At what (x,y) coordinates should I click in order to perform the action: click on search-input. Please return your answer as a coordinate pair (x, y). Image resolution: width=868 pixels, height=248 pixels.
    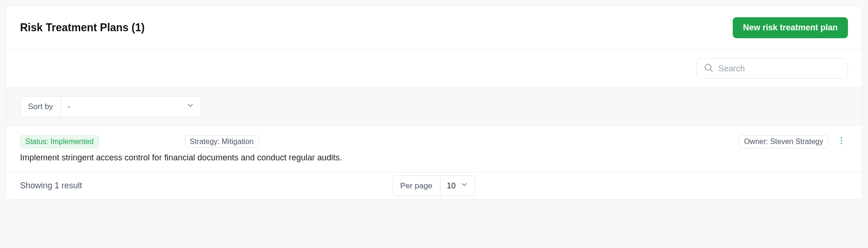
    Looking at the image, I should click on (780, 69).